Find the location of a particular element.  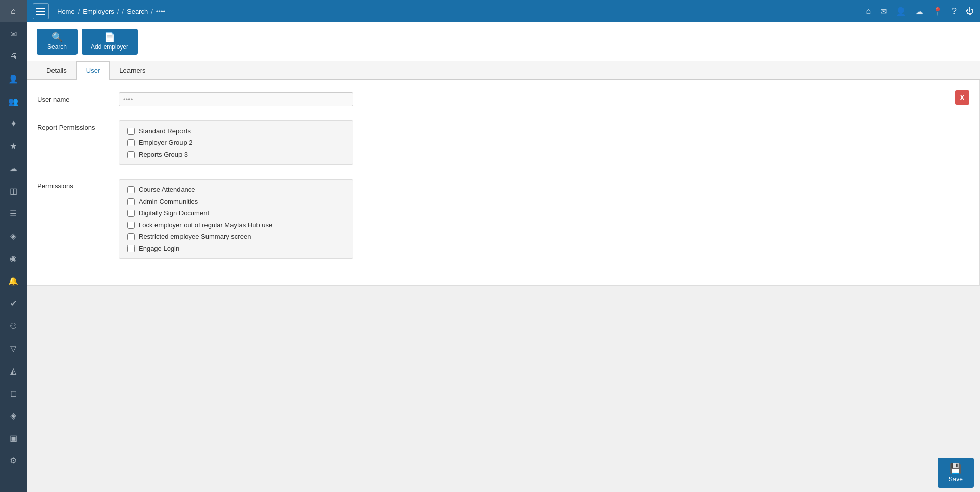

label-engage-login: Engage Login is located at coordinates (159, 248).